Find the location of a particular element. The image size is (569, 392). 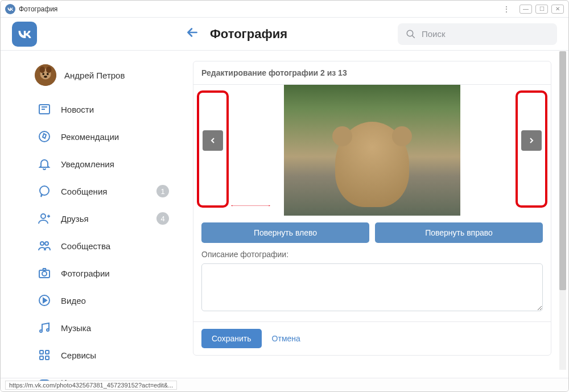

window-title: Фотография is located at coordinates (261, 9).